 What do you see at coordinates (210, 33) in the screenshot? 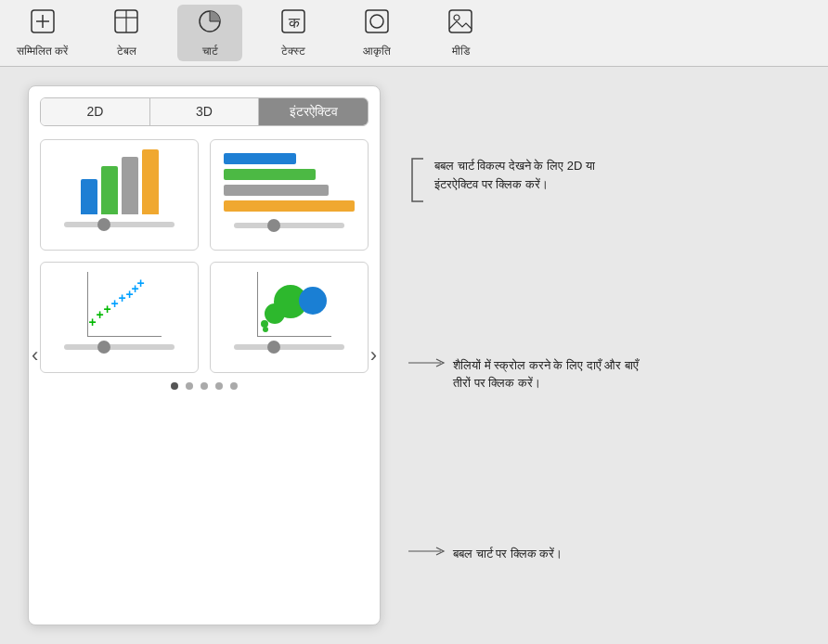
I see `toolbar-chart: चार्ट` at bounding box center [210, 33].